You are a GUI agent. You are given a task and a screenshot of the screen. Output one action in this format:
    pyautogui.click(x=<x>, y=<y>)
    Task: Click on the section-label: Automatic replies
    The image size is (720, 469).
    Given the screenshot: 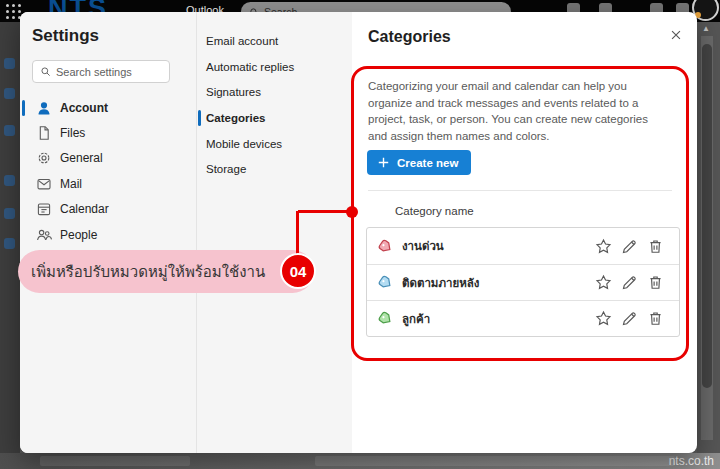 What is the action you would take?
    pyautogui.click(x=250, y=67)
    